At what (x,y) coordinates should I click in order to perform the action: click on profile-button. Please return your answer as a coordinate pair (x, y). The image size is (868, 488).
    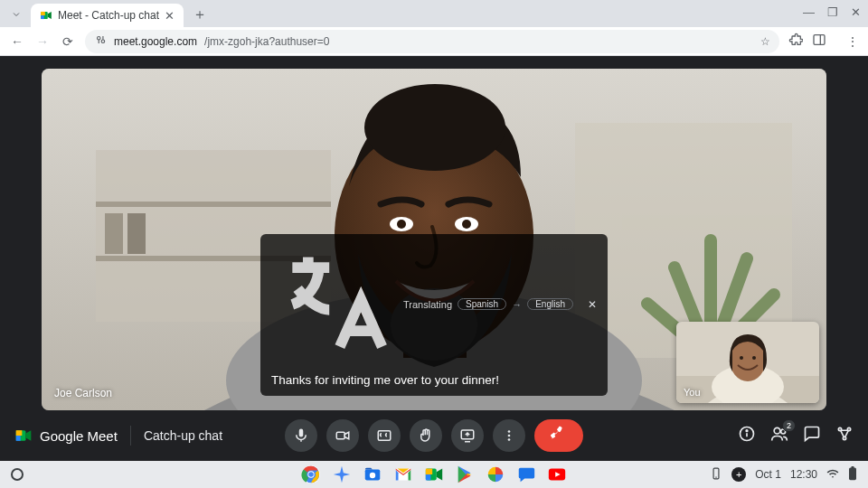
    Looking at the image, I should click on (836, 42).